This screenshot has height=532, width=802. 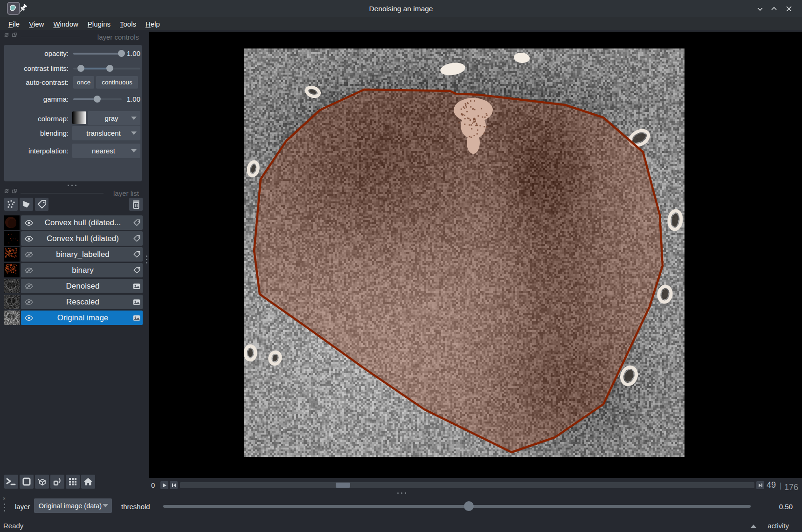 What do you see at coordinates (36, 53) in the screenshot?
I see `opacity-label: opacity:` at bounding box center [36, 53].